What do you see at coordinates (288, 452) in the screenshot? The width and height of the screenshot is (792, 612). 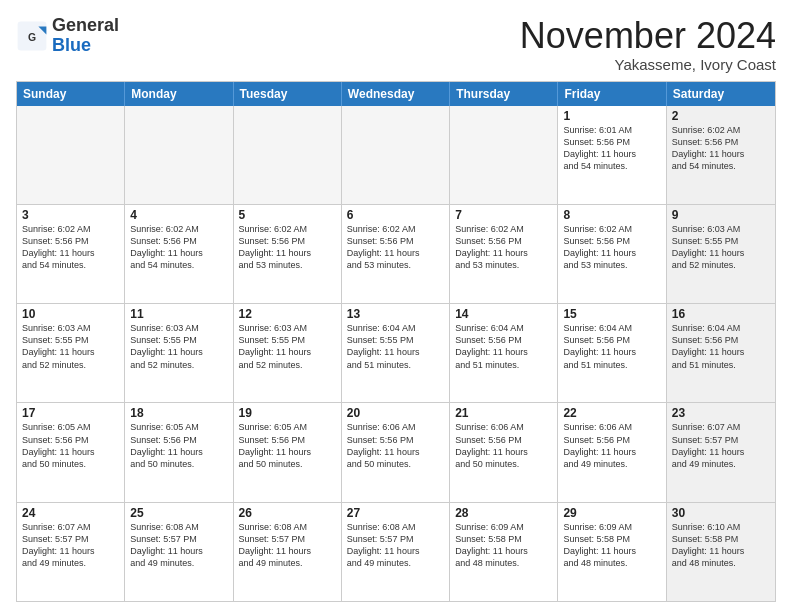 I see `cal-cell: 19Sunrise: 6:05 AM Sunset: 5:56 PM Dayli…` at bounding box center [288, 452].